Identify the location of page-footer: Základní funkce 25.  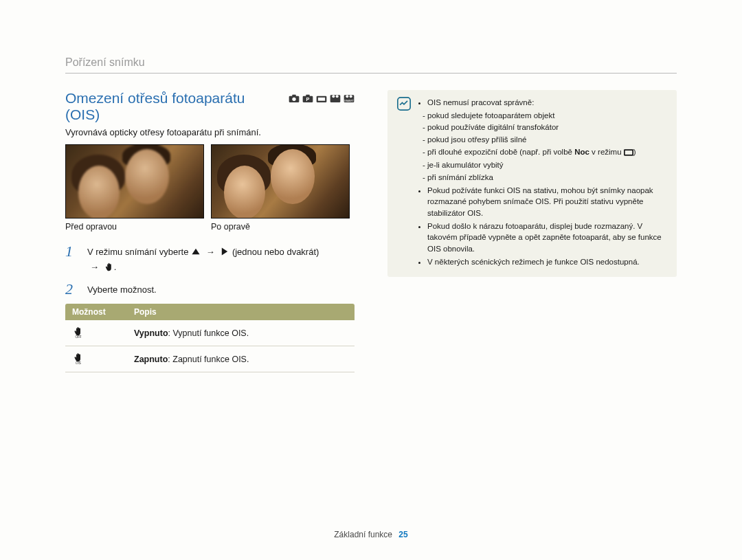
(371, 535).